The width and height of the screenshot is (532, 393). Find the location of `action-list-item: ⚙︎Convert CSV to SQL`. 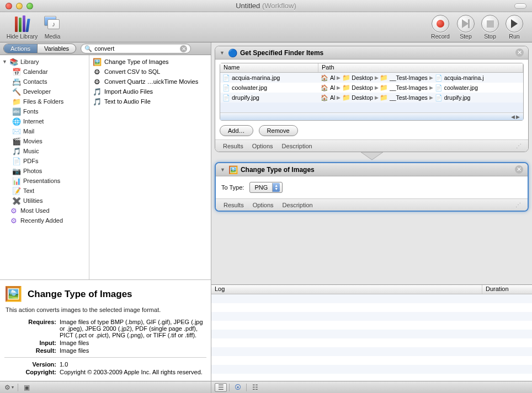

action-list-item: ⚙︎Convert CSV to SQL is located at coordinates (150, 72).